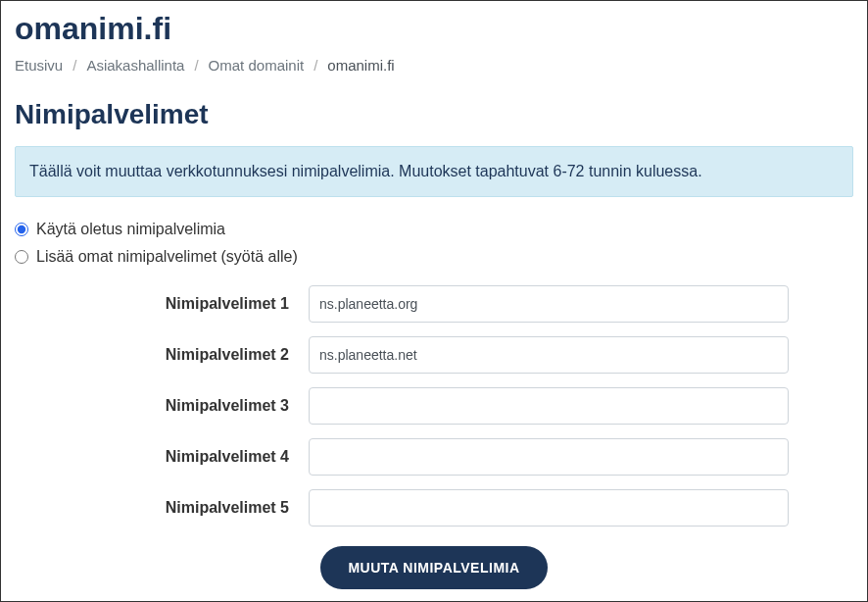 This screenshot has height=602, width=868. I want to click on nameserver-label-4: Nimipalvelimet 4, so click(162, 457).